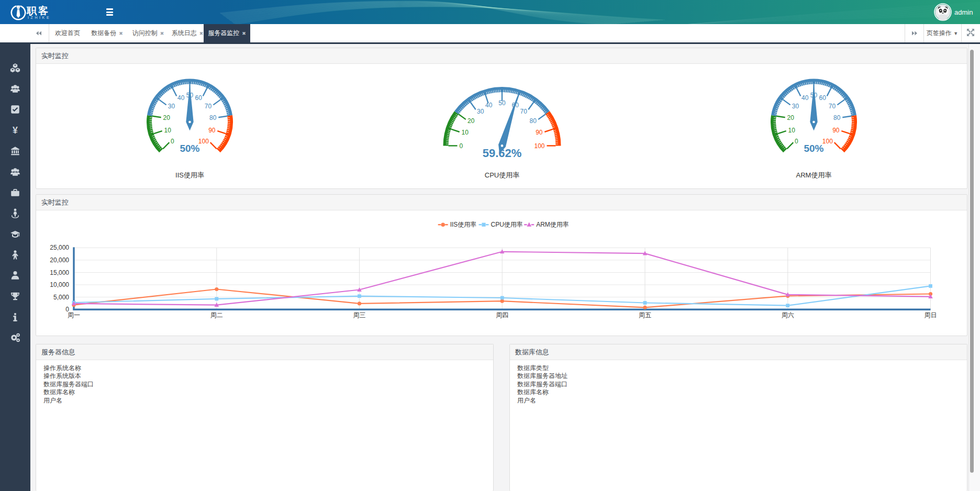 The height and width of the screenshot is (491, 980). I want to click on svg-text: 50, so click(502, 103).